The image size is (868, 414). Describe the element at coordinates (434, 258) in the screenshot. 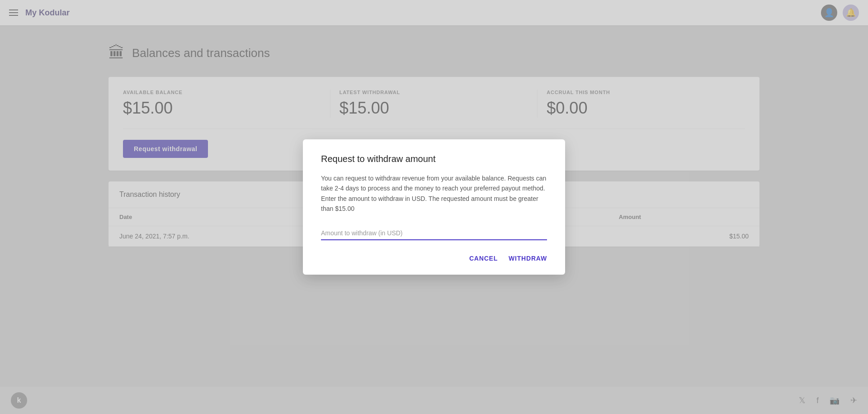

I see `modal-actions: CANCEL WITHDRAW` at that location.